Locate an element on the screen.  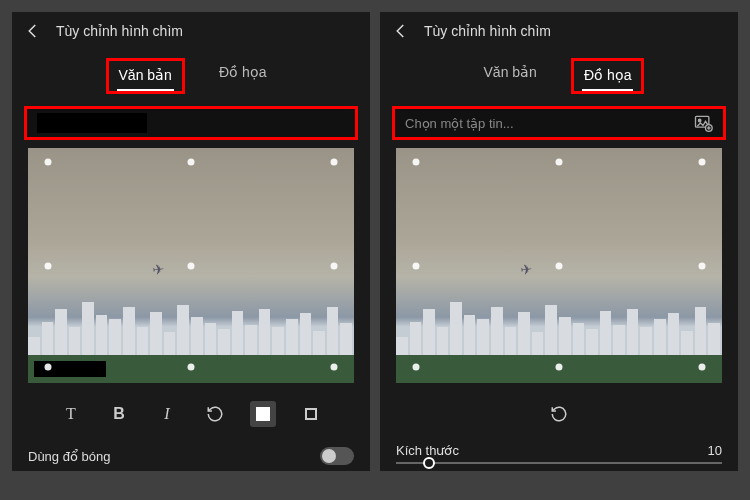
add-image-icon is located at coordinates (703, 123).